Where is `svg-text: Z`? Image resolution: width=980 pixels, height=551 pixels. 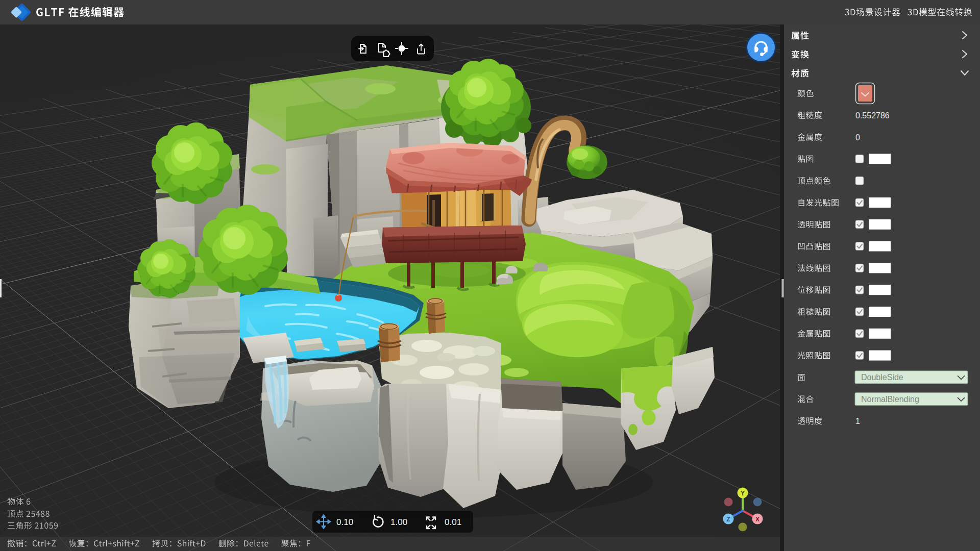
svg-text: Z is located at coordinates (728, 519).